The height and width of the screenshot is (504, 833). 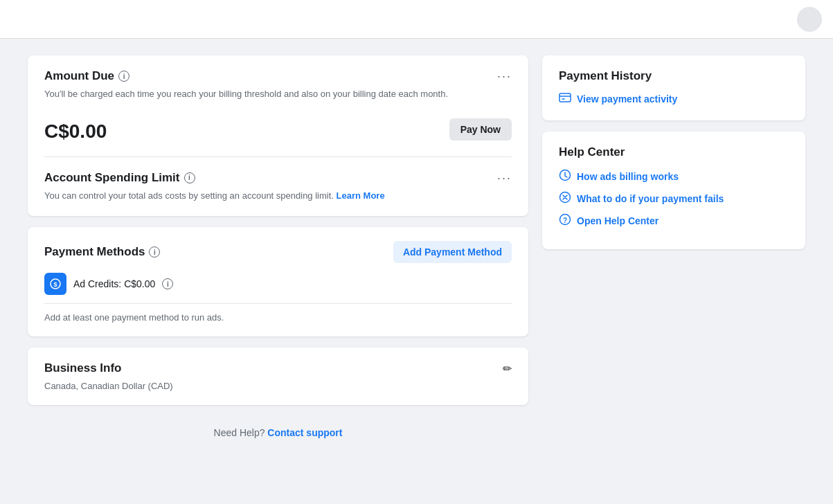 What do you see at coordinates (674, 99) in the screenshot?
I see `view-payment-activity-link: View payment activity` at bounding box center [674, 99].